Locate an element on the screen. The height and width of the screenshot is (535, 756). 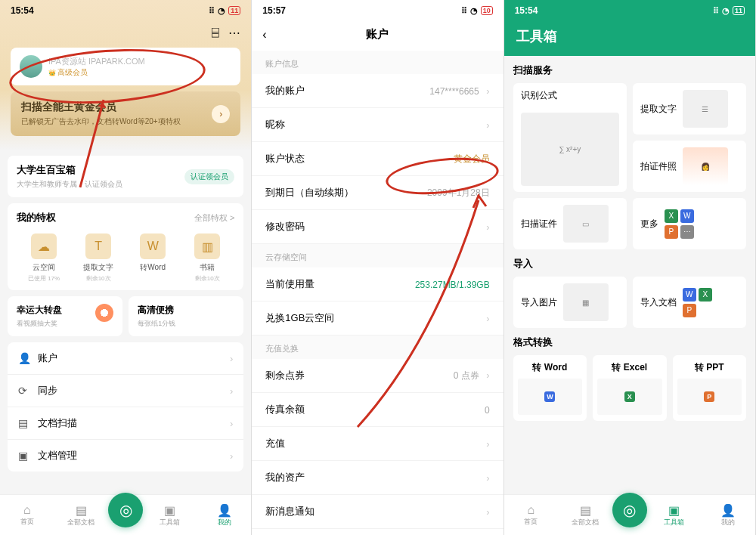
row-label: 修改密码 is located at coordinates (285, 227).